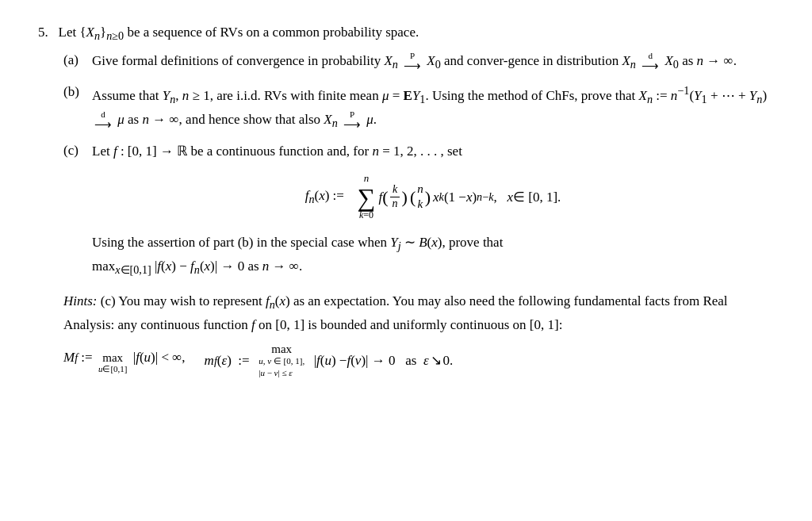  Describe the element at coordinates (433, 62) in the screenshot. I see `part-a-content: Give formal definitions of convergence i…` at that location.